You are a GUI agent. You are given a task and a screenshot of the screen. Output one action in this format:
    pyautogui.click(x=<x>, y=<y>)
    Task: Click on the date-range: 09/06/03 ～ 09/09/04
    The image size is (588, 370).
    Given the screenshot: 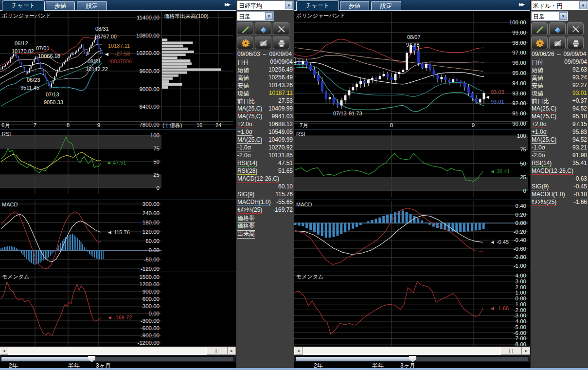 What is the action you would take?
    pyautogui.click(x=266, y=54)
    